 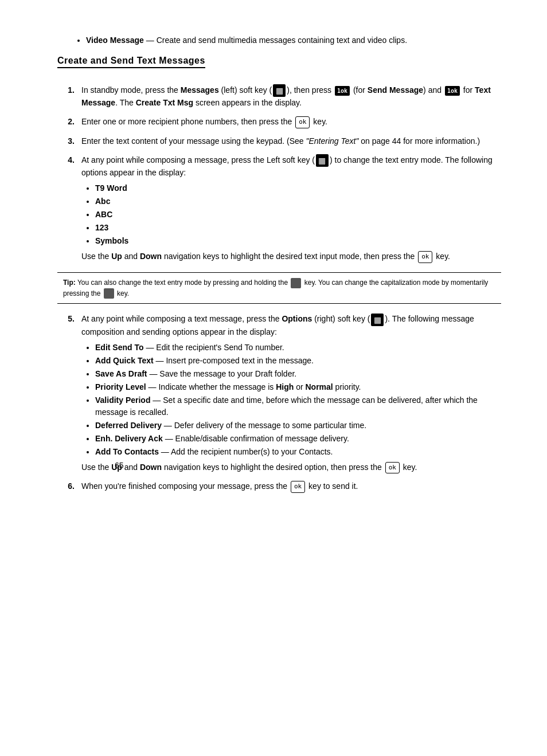 What do you see at coordinates (279, 91) in the screenshot?
I see `messages-icon` at bounding box center [279, 91].